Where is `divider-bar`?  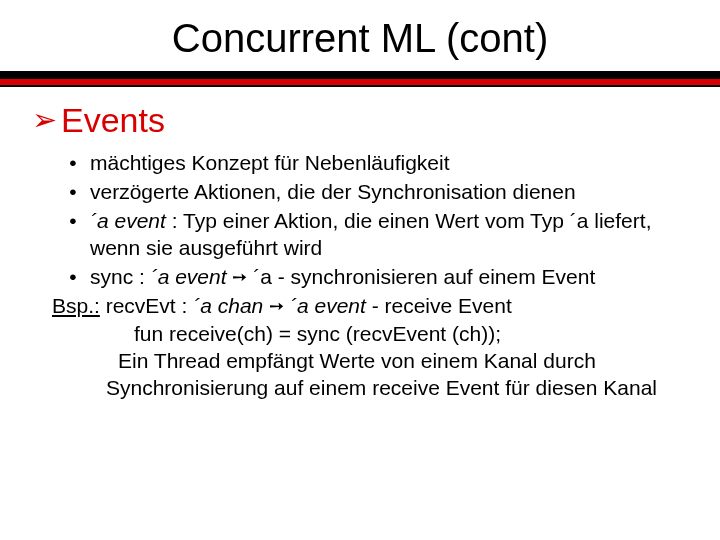
divider-bar is located at coordinates (360, 80).